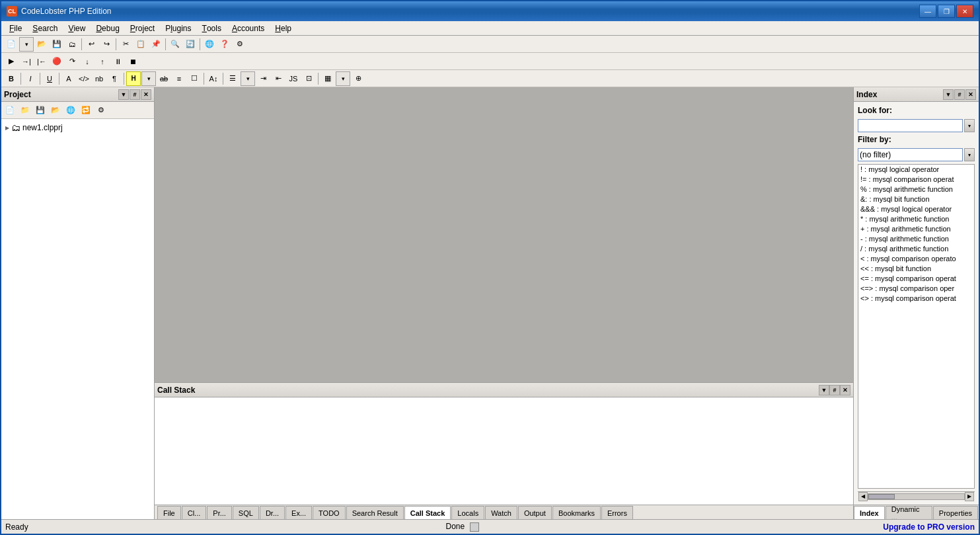 The height and width of the screenshot is (535, 980). What do you see at coordinates (272, 513) in the screenshot?
I see `tab-dr: Dr...` at bounding box center [272, 513].